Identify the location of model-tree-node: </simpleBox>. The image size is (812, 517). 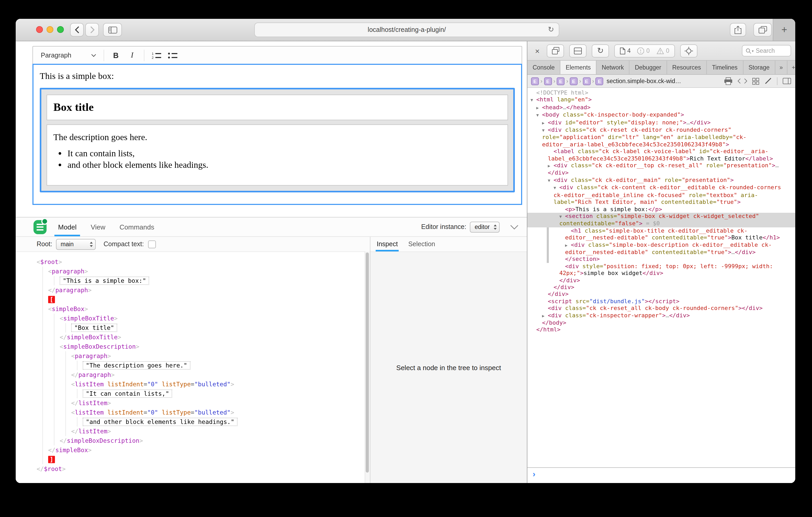
(200, 450).